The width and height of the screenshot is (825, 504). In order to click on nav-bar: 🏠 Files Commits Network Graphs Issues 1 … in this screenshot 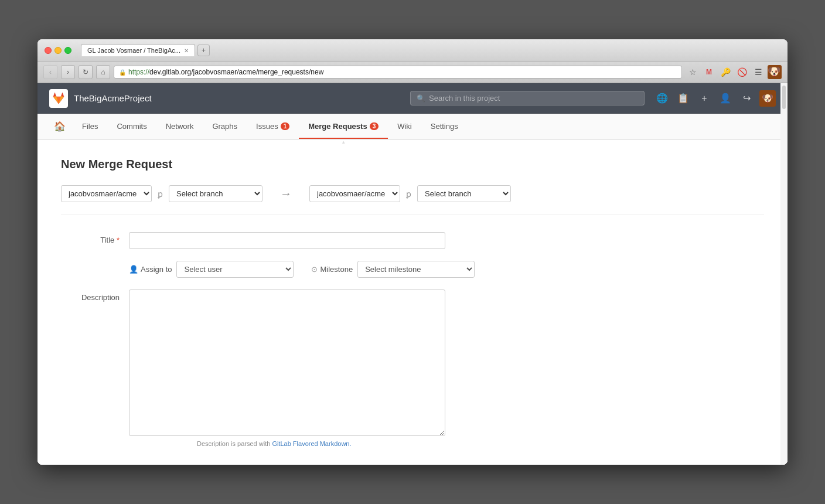, I will do `click(412, 127)`.